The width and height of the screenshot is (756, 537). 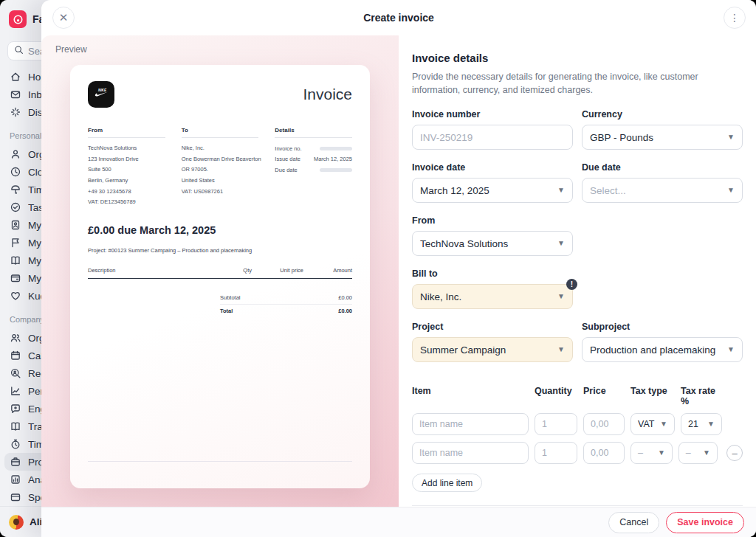 I want to click on modal-header: ✕ Create invoice ⋮, so click(x=399, y=18).